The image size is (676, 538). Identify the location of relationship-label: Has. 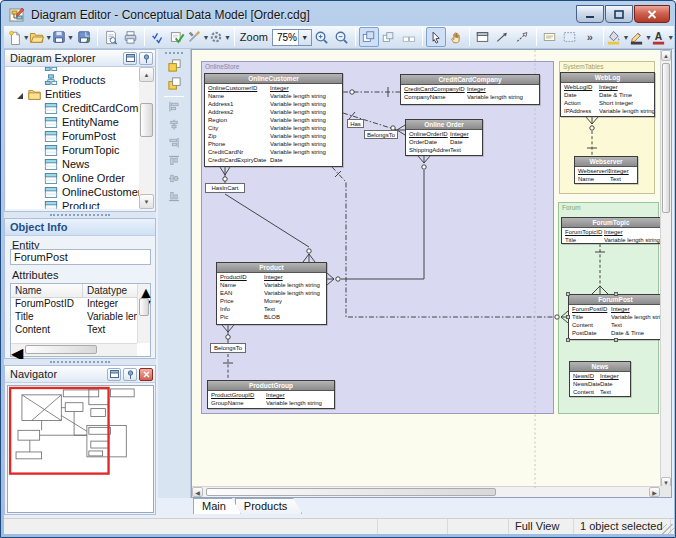
(356, 124).